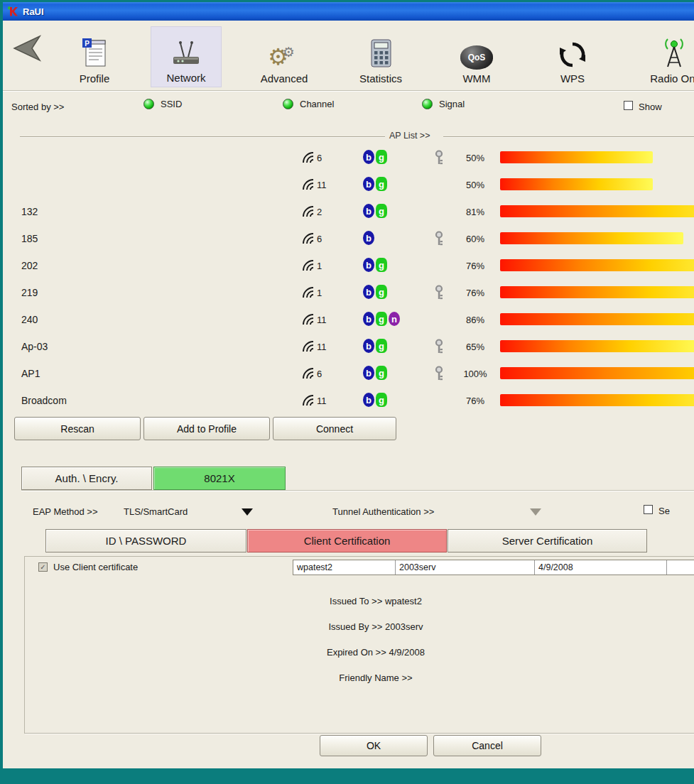 The image size is (694, 784). I want to click on ap-ssid: 185, so click(30, 239).